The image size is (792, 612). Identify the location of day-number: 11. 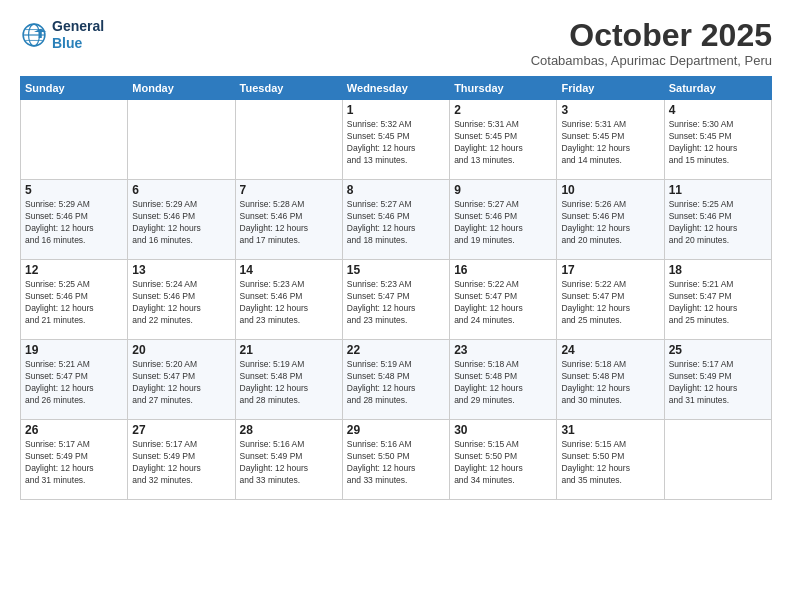
(718, 190).